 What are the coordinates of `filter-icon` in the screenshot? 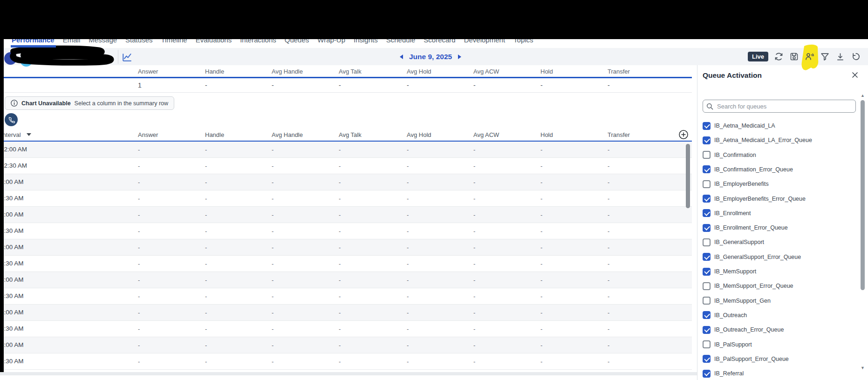 It's located at (825, 57).